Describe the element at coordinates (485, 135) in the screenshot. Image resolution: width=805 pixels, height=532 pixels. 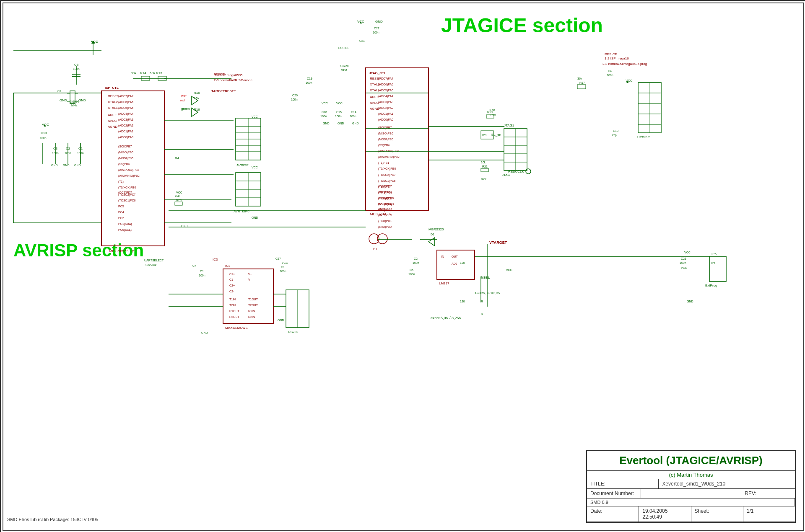
I see `svg-text: IP3` at that location.